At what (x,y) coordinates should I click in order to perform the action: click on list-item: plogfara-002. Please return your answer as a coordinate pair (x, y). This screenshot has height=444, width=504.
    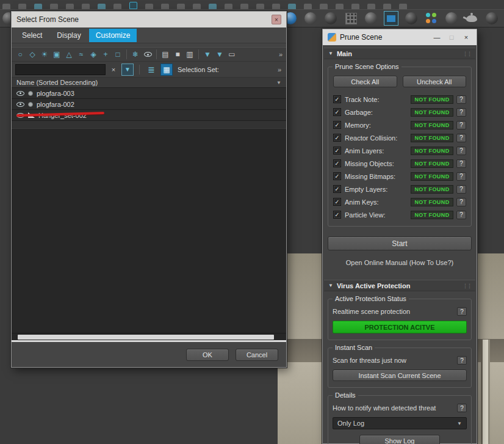
    Looking at the image, I should click on (149, 104).